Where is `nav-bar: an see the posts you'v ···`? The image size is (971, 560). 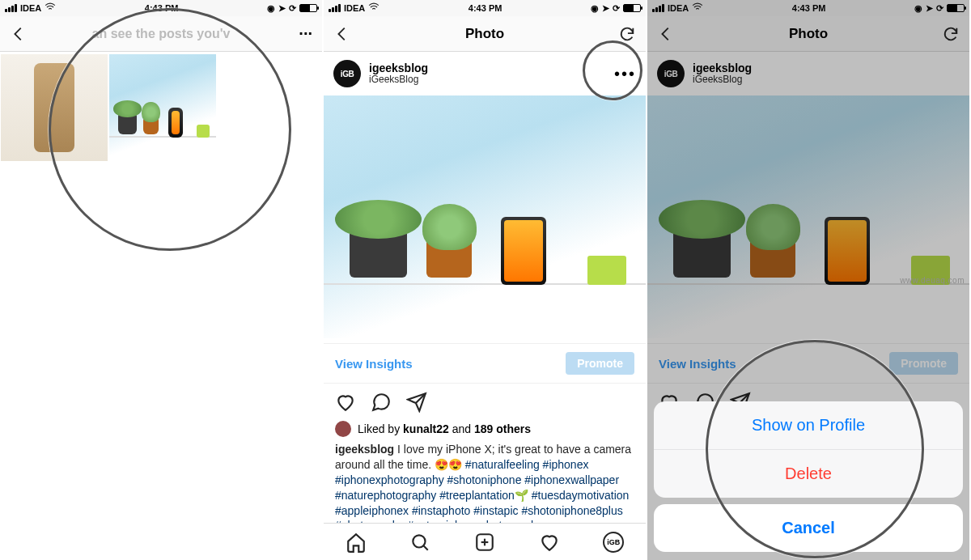
nav-bar: an see the posts you'v ··· is located at coordinates (161, 34).